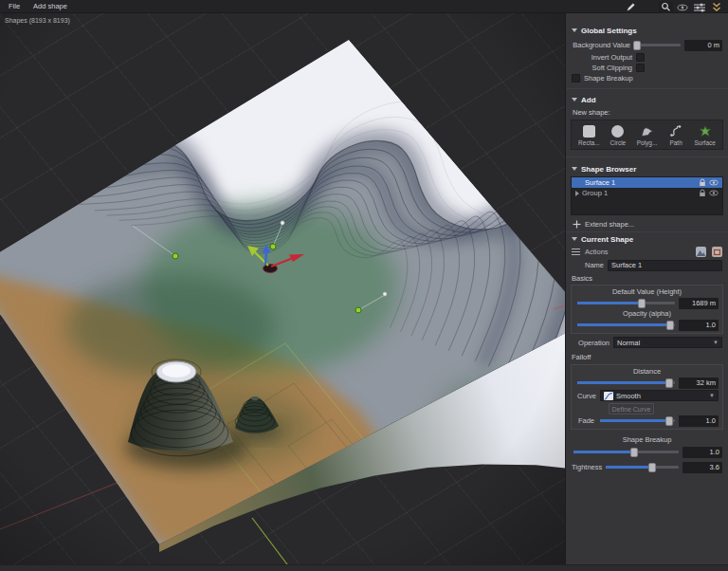  I want to click on settings-sliders-icon, so click(700, 8).